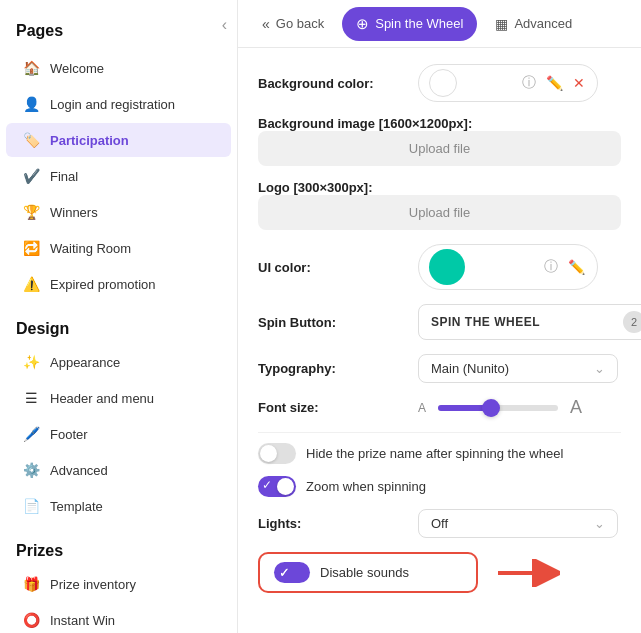  Describe the element at coordinates (440, 486) in the screenshot. I see `zoom-row: ✓ Zoom when spinning` at that location.